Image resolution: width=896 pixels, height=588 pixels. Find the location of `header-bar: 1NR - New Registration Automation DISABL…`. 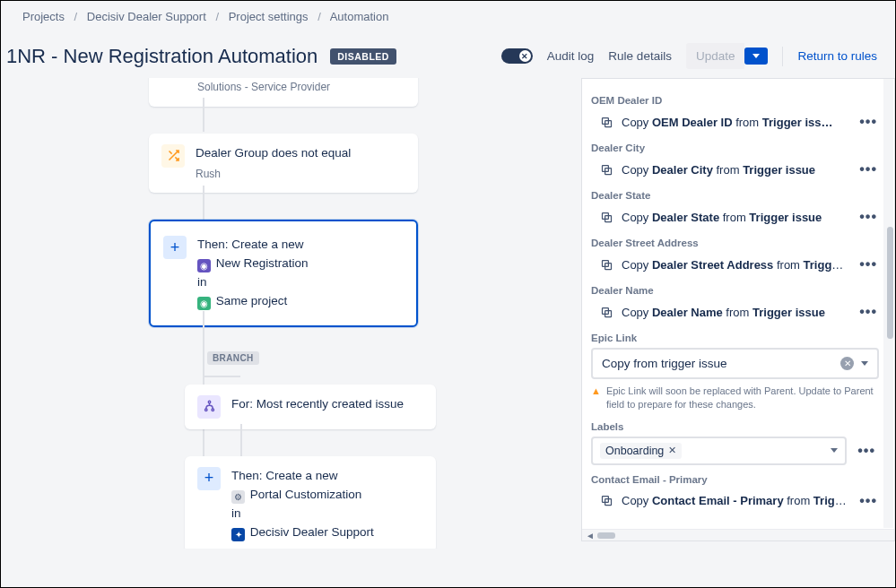

header-bar: 1NR - New Registration Automation DISABL… is located at coordinates (448, 50).